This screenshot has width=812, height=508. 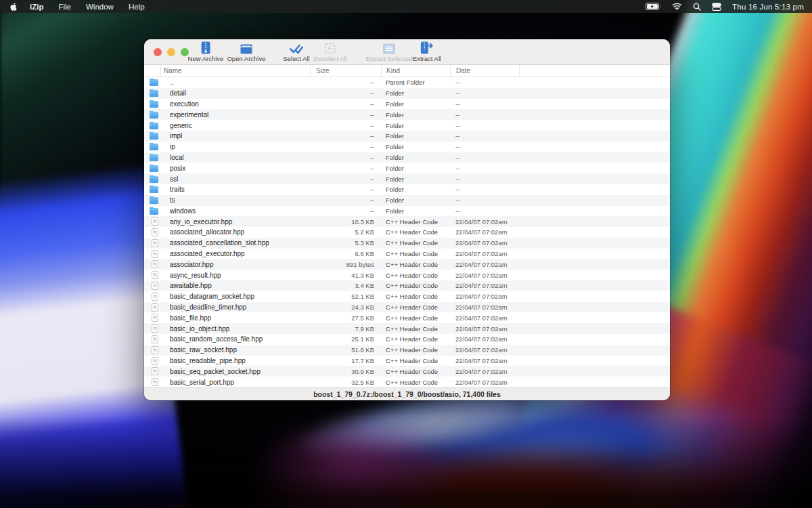 I want to click on file-name: posix, so click(x=235, y=168).